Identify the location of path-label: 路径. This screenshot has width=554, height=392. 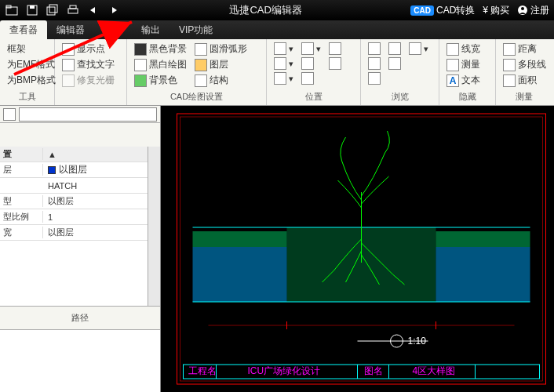
(80, 318).